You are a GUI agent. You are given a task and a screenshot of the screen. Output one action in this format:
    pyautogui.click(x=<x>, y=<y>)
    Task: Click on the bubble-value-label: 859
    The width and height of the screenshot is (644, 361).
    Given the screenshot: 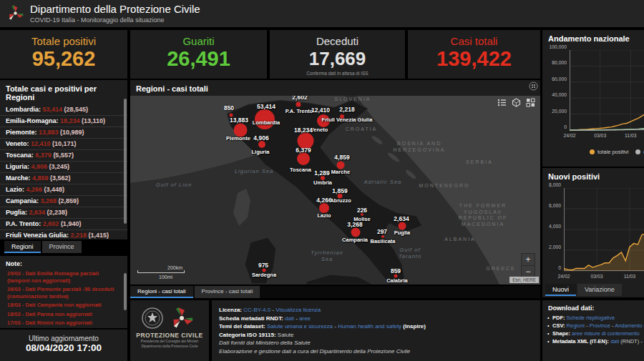 What is the action you would take?
    pyautogui.click(x=396, y=271)
    